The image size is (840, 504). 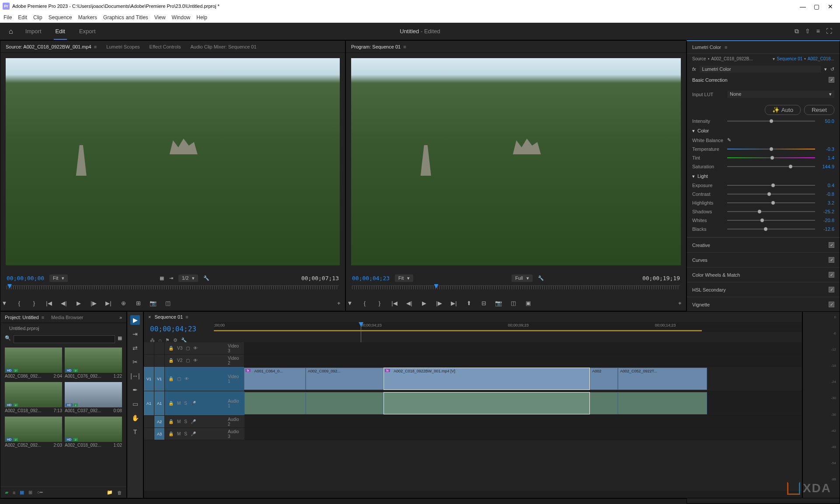 I want to click on new-item-icon: ▰, so click(x=7, y=492).